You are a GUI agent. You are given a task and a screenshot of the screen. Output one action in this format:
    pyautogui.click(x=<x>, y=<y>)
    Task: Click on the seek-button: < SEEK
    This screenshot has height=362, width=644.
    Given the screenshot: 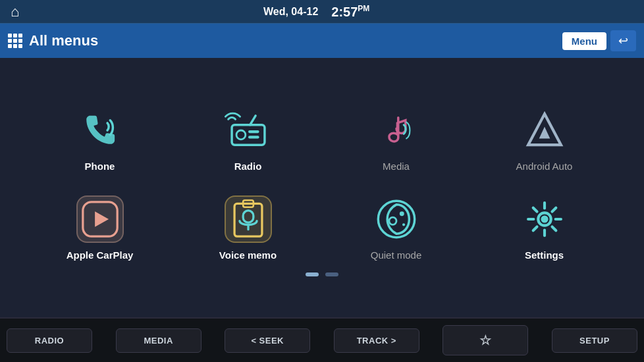 What is the action you would take?
    pyautogui.click(x=267, y=341)
    